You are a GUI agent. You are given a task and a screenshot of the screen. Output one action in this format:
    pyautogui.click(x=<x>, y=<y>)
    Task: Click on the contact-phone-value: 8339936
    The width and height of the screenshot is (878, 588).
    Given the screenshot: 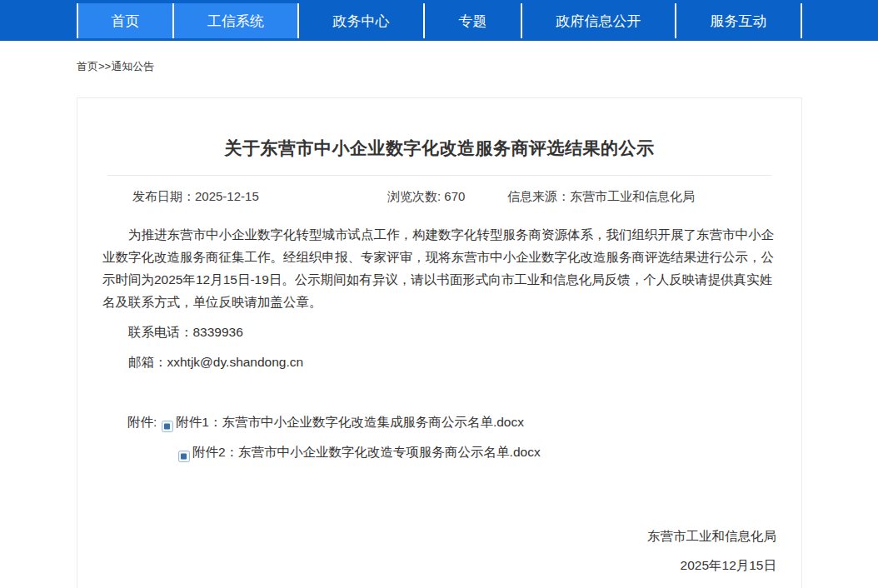 What is the action you would take?
    pyautogui.click(x=218, y=331)
    